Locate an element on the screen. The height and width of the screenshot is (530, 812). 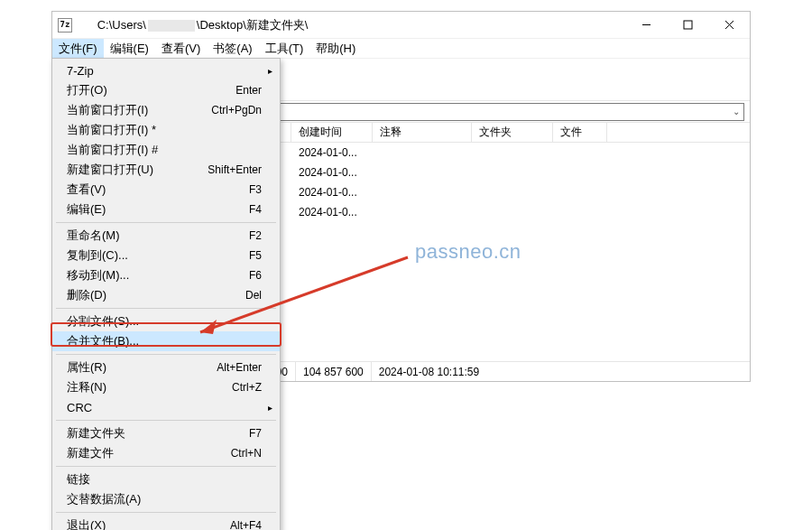
window-buttons is located at coordinates (687, 25).